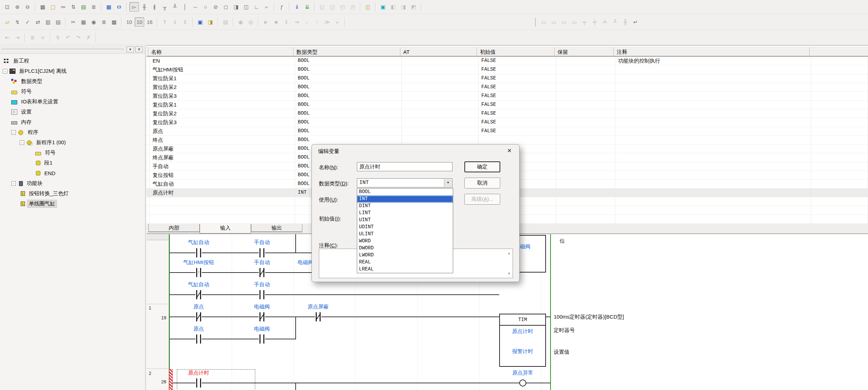  Describe the element at coordinates (509, 253) in the screenshot. I see `scroll-up-icon: ▲` at that location.